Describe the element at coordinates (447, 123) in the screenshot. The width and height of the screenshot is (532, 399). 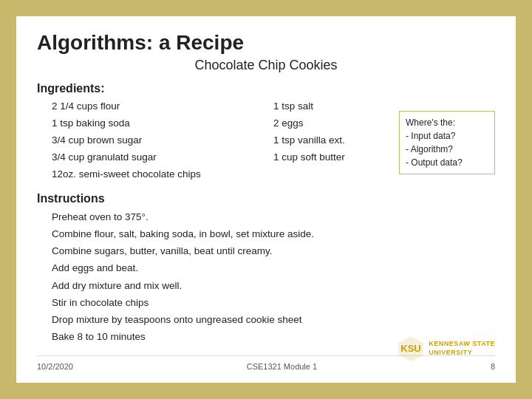
I see `callout-title: Where's the:` at that location.